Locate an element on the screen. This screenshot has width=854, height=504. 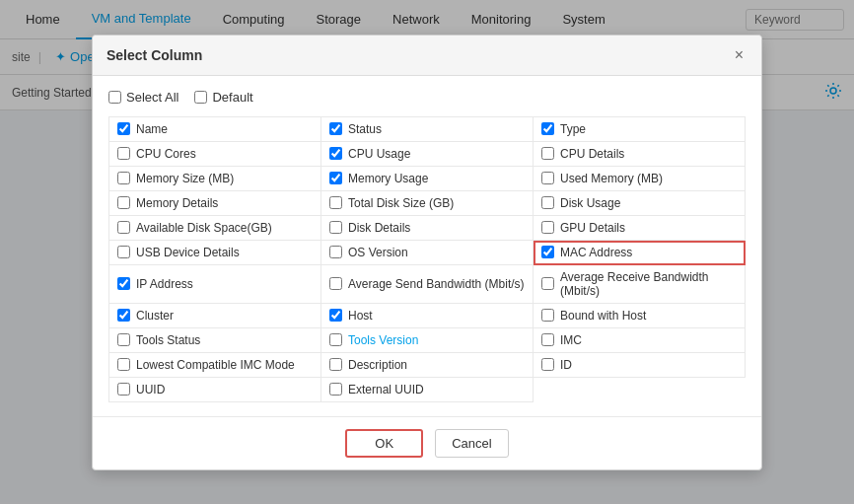
select-all-checkbox is located at coordinates (114, 97).